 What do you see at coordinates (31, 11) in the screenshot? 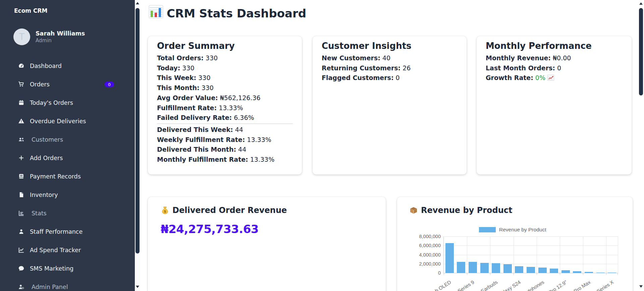
I see `app-brand: Ecom CRM` at bounding box center [31, 11].